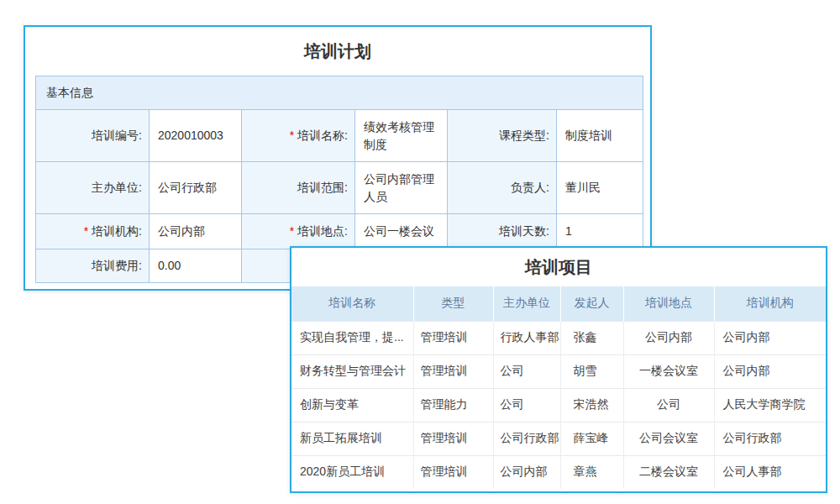  I want to click on column-header-initiator: 发起人, so click(591, 304).